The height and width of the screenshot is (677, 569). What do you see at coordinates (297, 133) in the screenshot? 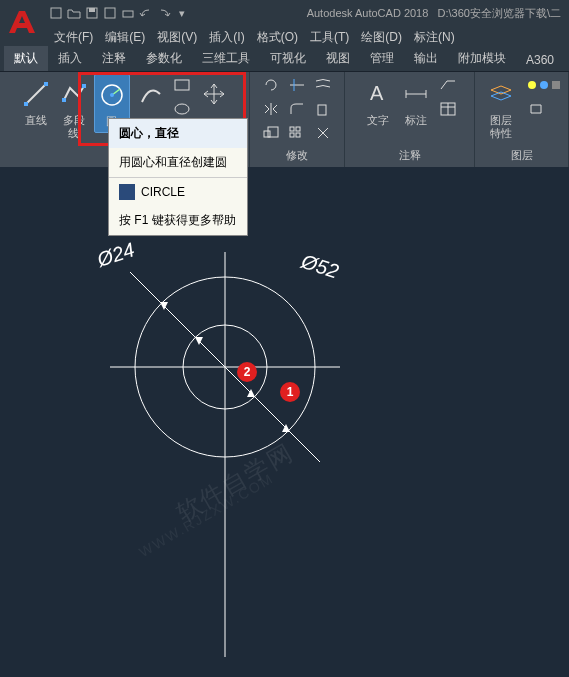
I see `array-icon` at bounding box center [297, 133].